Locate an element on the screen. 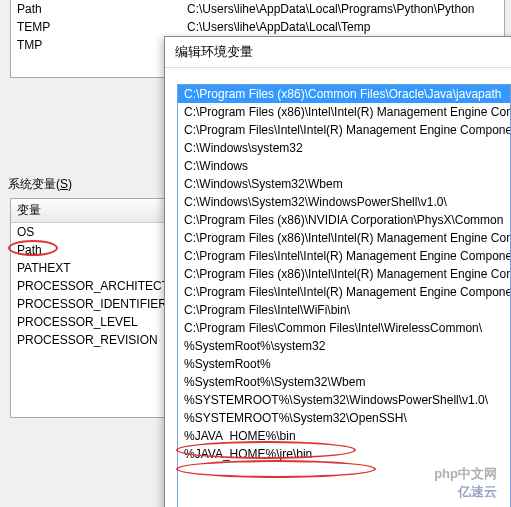 The width and height of the screenshot is (511, 507). path-entry: C:\Program Files (x86)\NVIDIA Corporatio… is located at coordinates (344, 220).